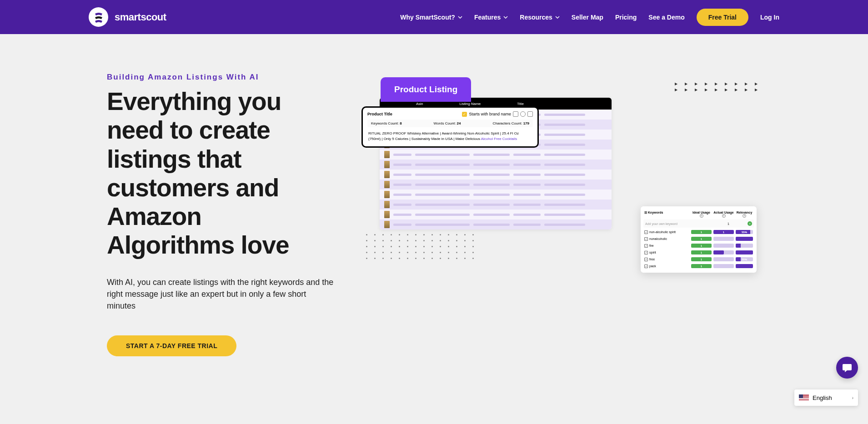 The height and width of the screenshot is (424, 868). Describe the element at coordinates (507, 124) in the screenshot. I see `char-count-label: Characters Count:` at that location.